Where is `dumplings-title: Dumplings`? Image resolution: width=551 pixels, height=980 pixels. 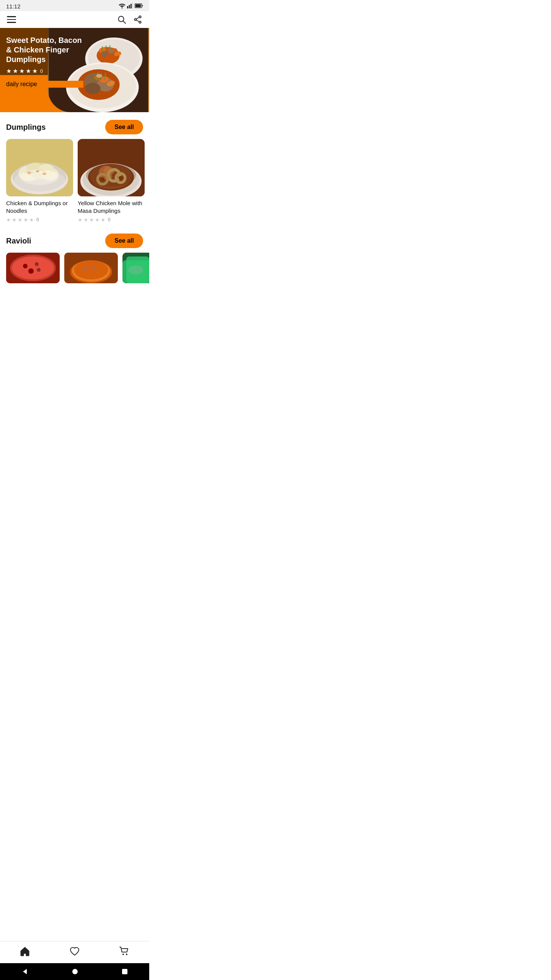
dumplings-title: Dumplings is located at coordinates (26, 127).